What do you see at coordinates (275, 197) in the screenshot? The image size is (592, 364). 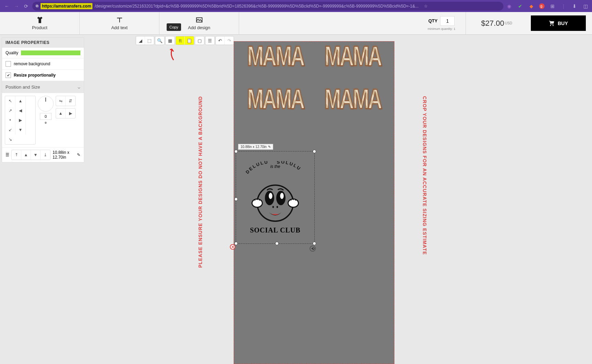 I see `selection-box: 10.88in x 12.70in ✎ ✕ ⟲ DELULU SOLULU is…` at bounding box center [275, 197].